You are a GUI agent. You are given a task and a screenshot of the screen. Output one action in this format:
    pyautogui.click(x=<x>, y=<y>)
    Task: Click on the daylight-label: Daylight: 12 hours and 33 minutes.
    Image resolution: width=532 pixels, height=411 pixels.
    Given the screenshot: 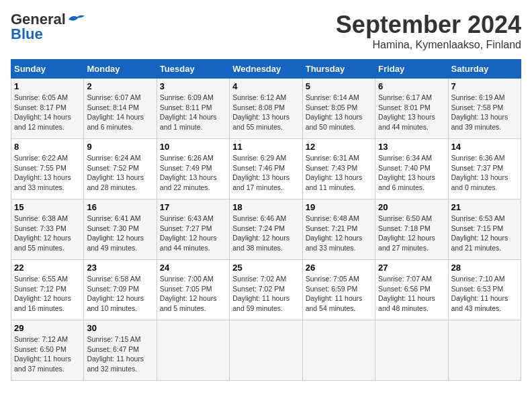 What is the action you would take?
    pyautogui.click(x=335, y=243)
    